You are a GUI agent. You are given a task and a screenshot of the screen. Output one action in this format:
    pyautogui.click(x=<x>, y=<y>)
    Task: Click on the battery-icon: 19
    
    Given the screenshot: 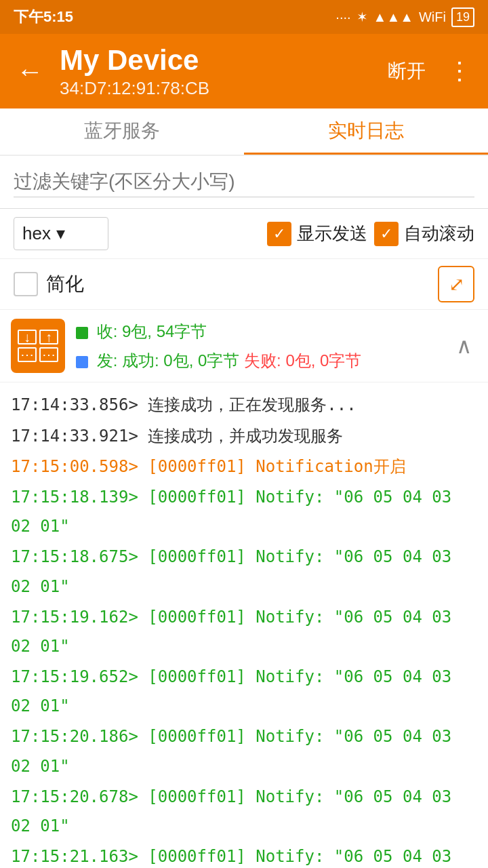 What is the action you would take?
    pyautogui.click(x=463, y=18)
    